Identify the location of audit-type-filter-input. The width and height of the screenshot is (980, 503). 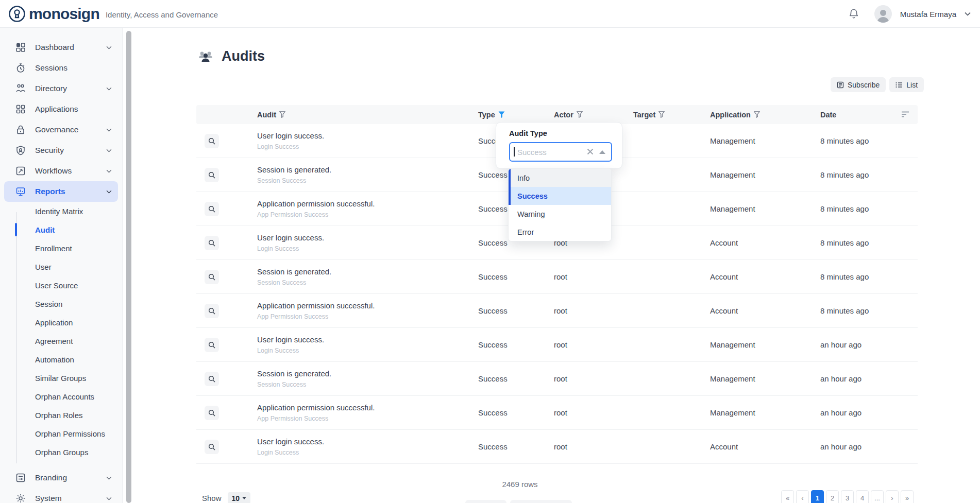
(561, 152).